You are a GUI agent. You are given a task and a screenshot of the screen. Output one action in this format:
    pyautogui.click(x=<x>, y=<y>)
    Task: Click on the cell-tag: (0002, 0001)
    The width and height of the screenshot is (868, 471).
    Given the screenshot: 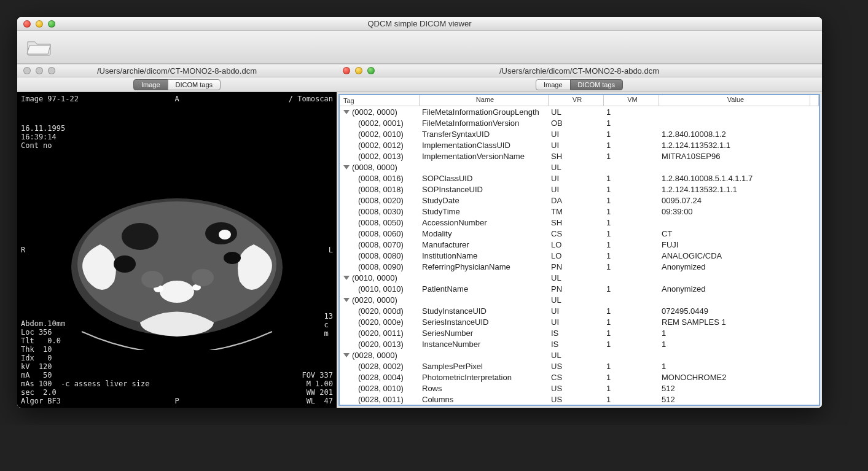 What is the action you would take?
    pyautogui.click(x=381, y=123)
    